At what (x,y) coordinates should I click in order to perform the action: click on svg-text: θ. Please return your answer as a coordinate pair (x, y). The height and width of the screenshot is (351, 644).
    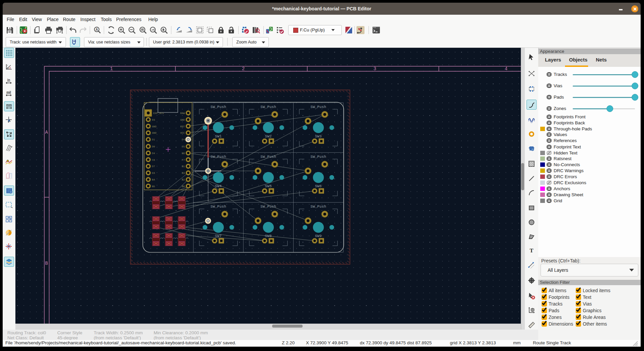
    Looking at the image, I should click on (10, 68).